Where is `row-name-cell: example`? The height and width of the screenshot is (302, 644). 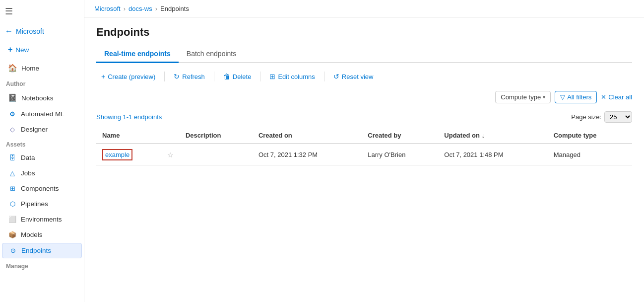 row-name-cell: example is located at coordinates (129, 155).